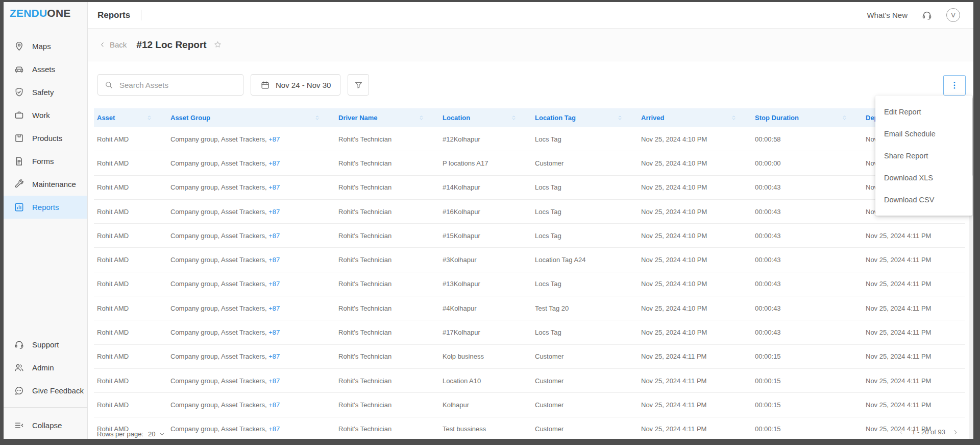  Describe the element at coordinates (19, 161) in the screenshot. I see `forms-icon` at that location.